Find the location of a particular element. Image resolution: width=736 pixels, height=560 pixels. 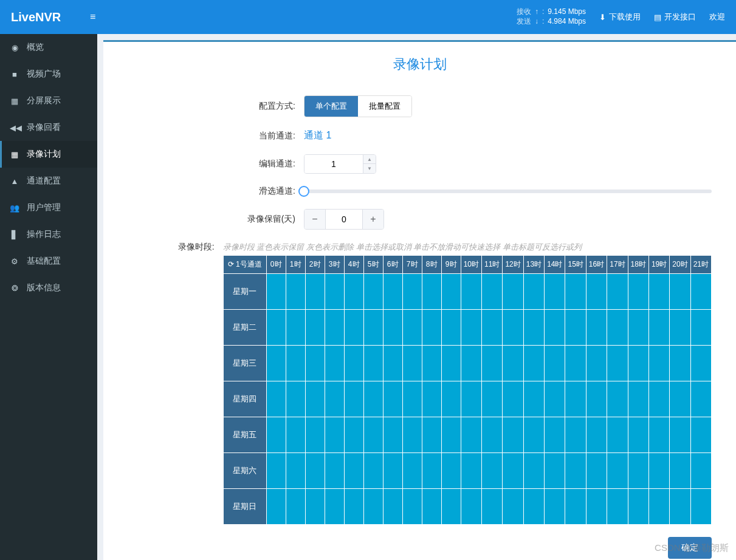

channel-slider is located at coordinates (508, 191).